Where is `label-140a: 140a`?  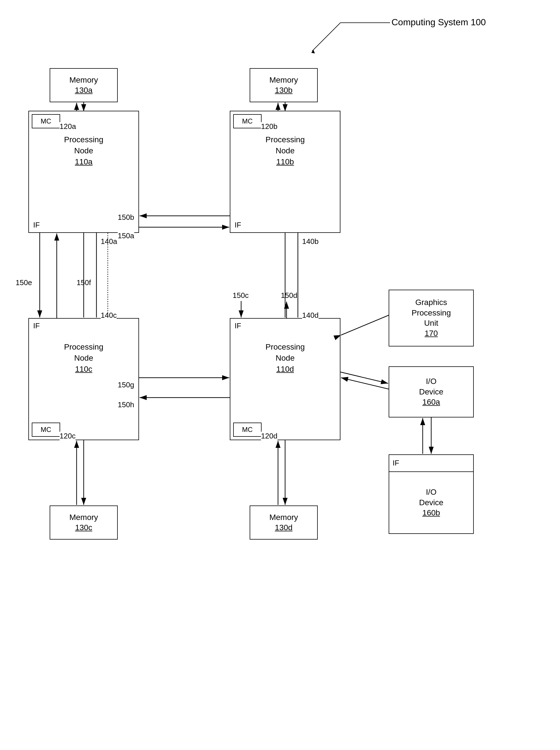
label-140a: 140a is located at coordinates (109, 241).